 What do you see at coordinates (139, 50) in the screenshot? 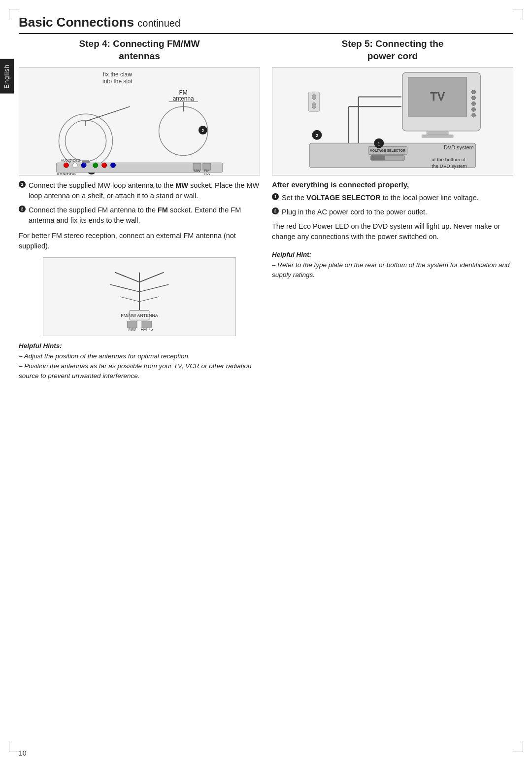
I see `step4-heading: Step 4: Connecting FM/MW antennas` at bounding box center [139, 50].